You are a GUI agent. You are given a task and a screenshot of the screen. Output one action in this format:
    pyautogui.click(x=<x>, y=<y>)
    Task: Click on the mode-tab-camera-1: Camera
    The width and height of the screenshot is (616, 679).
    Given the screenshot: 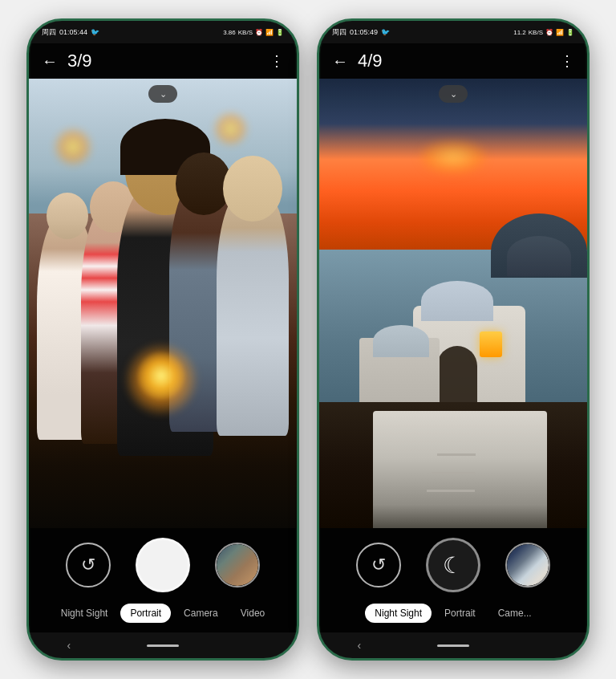 What is the action you would take?
    pyautogui.click(x=201, y=613)
    